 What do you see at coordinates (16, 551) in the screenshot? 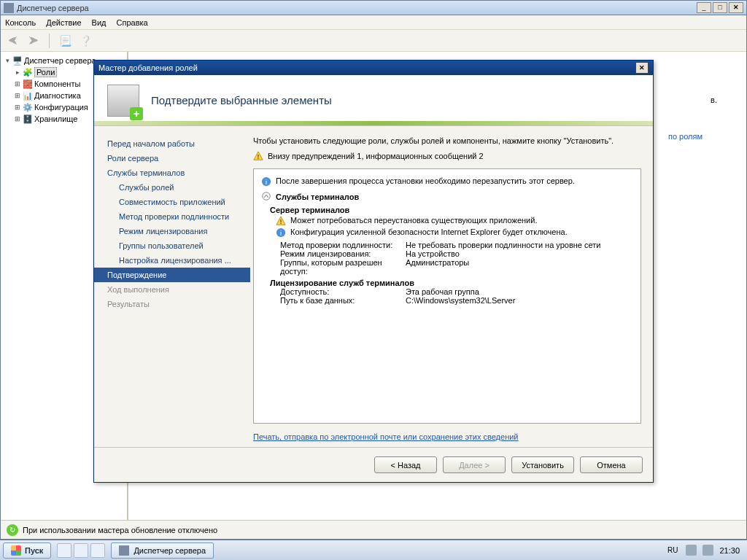
I see `windows-logo-icon` at bounding box center [16, 551].